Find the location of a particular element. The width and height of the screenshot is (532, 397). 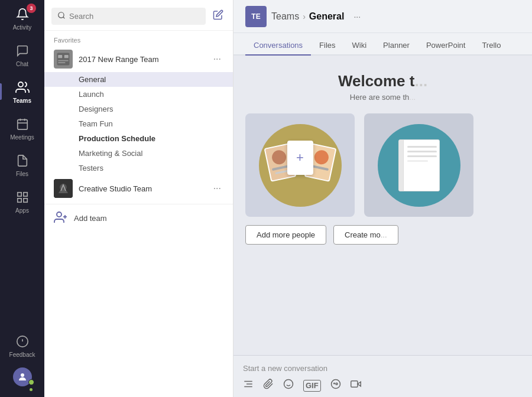

person-card-center: + is located at coordinates (300, 158).